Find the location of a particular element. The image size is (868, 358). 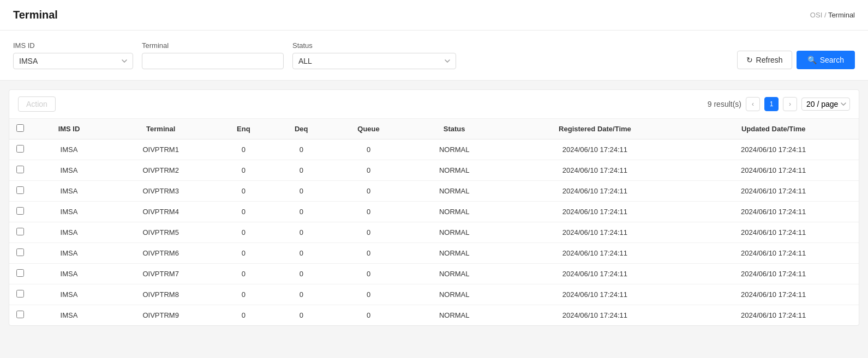

select-all-checkbox is located at coordinates (20, 128).